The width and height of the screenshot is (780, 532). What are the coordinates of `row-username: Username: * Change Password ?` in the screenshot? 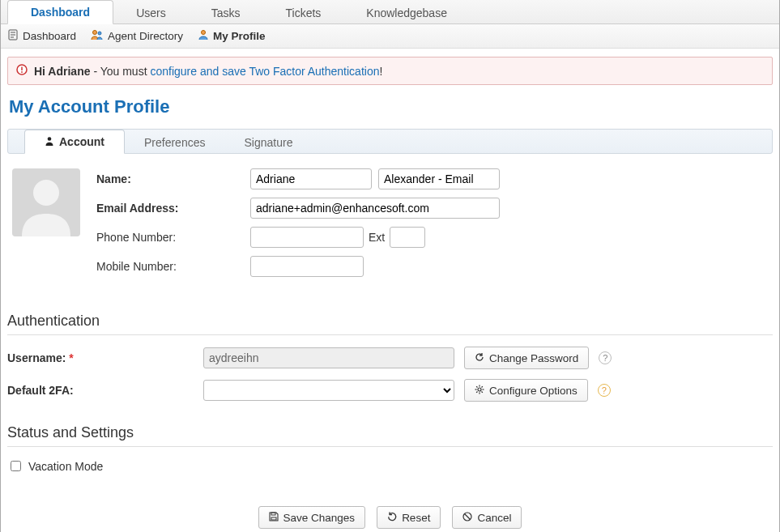 It's located at (390, 358).